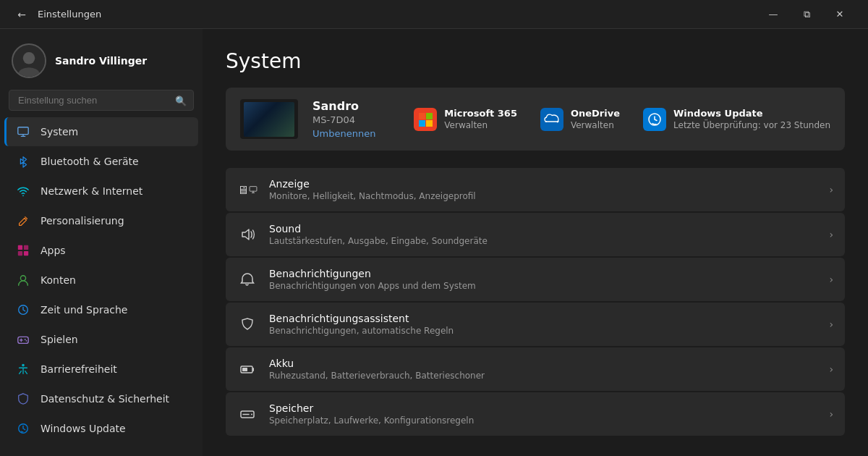  What do you see at coordinates (543, 421) in the screenshot?
I see `storage-desc: Speicherplatz, Laufwerke, Konfigurations…` at bounding box center [543, 421].